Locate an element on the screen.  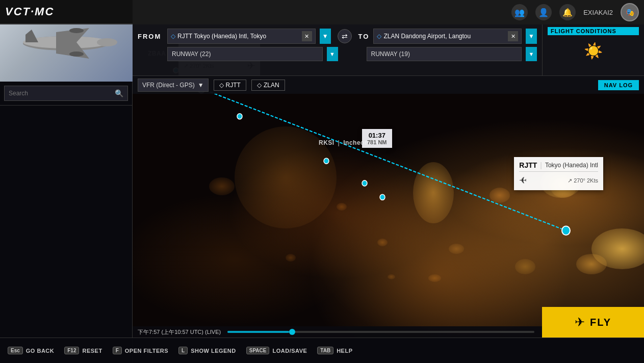
midpoint-time: 01:37 is located at coordinates (377, 136).